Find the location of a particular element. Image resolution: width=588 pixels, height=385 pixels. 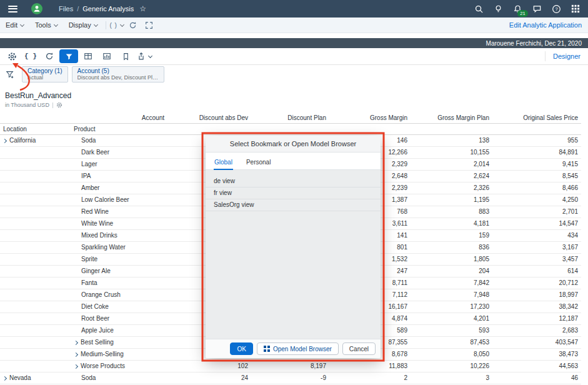

value-cell: 38,473 is located at coordinates (537, 354).